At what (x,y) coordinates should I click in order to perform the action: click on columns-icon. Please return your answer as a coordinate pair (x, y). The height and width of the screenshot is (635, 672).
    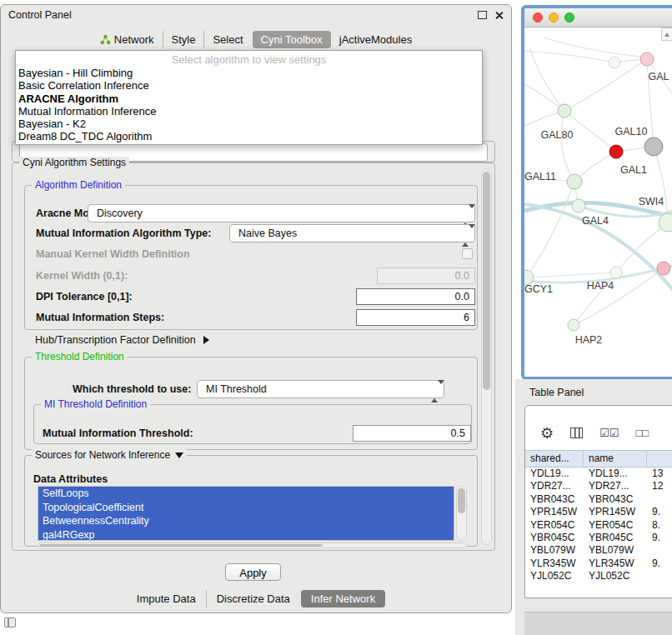
    Looking at the image, I should click on (577, 433).